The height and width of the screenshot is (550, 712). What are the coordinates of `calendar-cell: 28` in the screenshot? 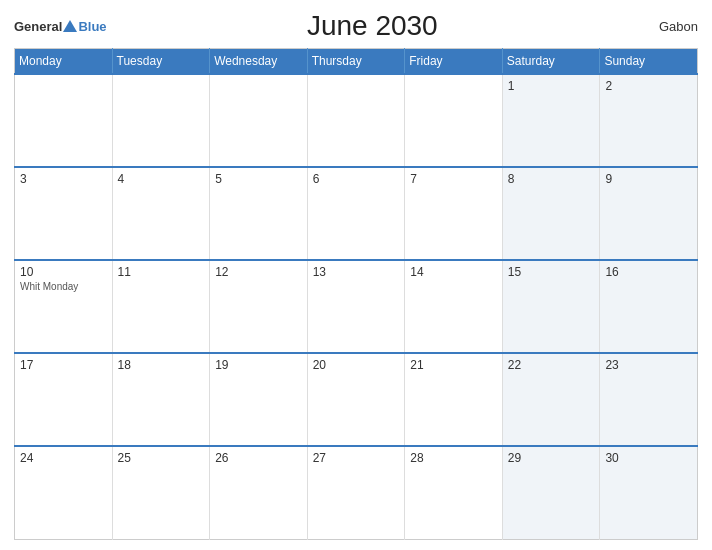 It's located at (454, 492).